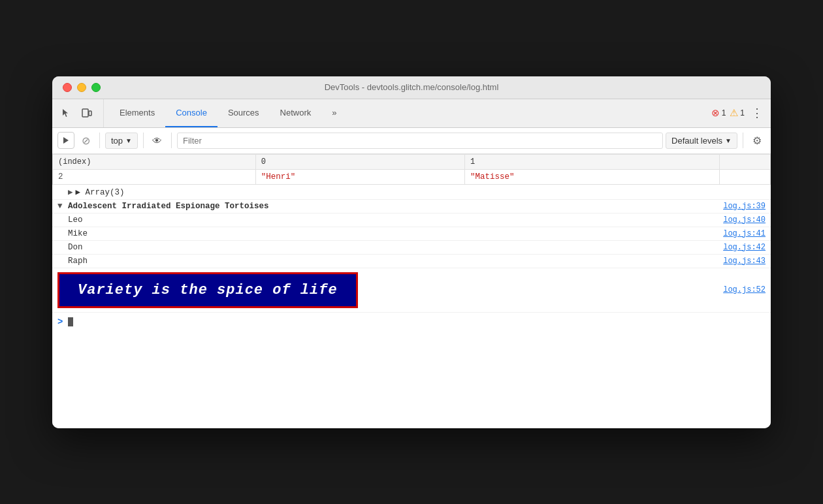 The width and height of the screenshot is (823, 504). Describe the element at coordinates (244, 114) in the screenshot. I see `tab-sources: Sources` at that location.